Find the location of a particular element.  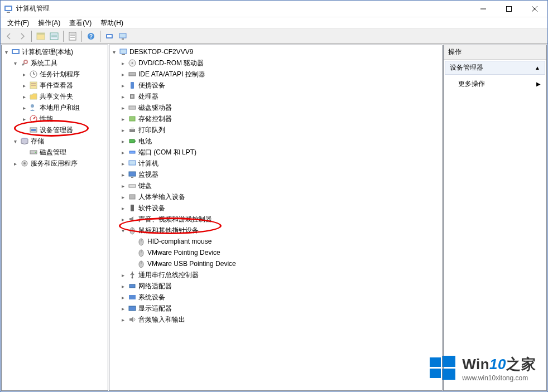

device-portable: ▸便携设备 is located at coordinates (276, 85).